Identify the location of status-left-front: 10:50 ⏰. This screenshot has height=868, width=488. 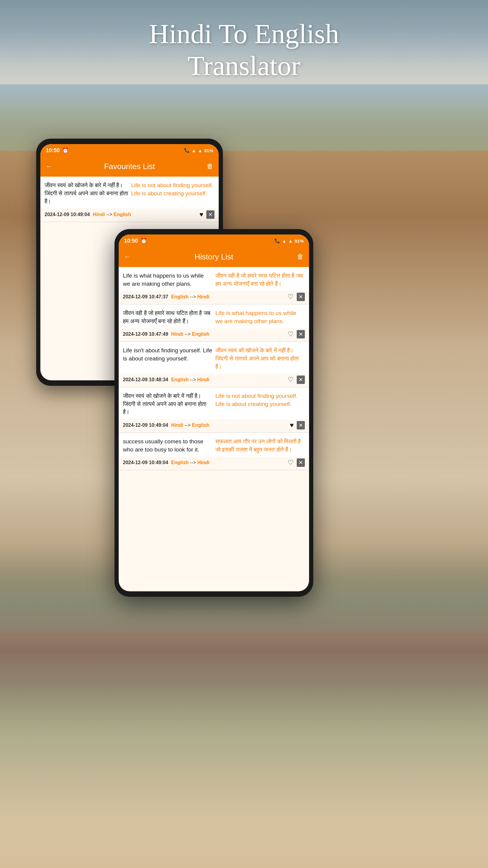
(135, 241).